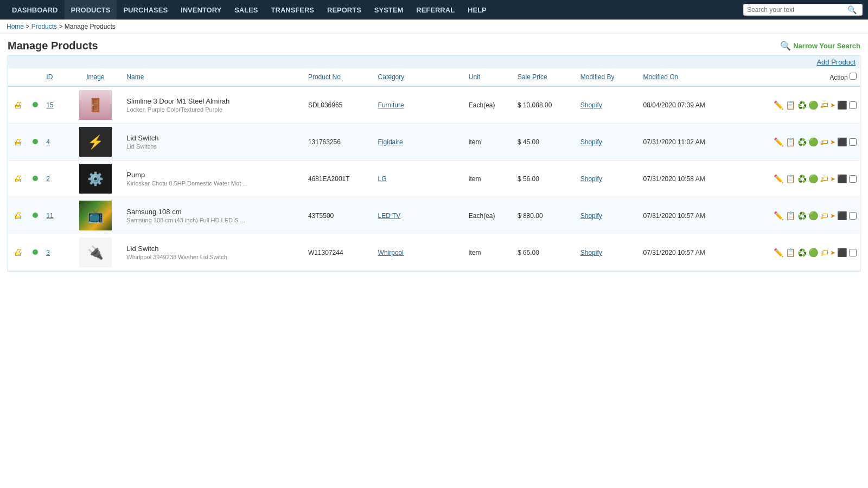 Image resolution: width=868 pixels, height=488 pixels. I want to click on page-header: Manage Products 🔍 Narrow Your Search, so click(434, 44).